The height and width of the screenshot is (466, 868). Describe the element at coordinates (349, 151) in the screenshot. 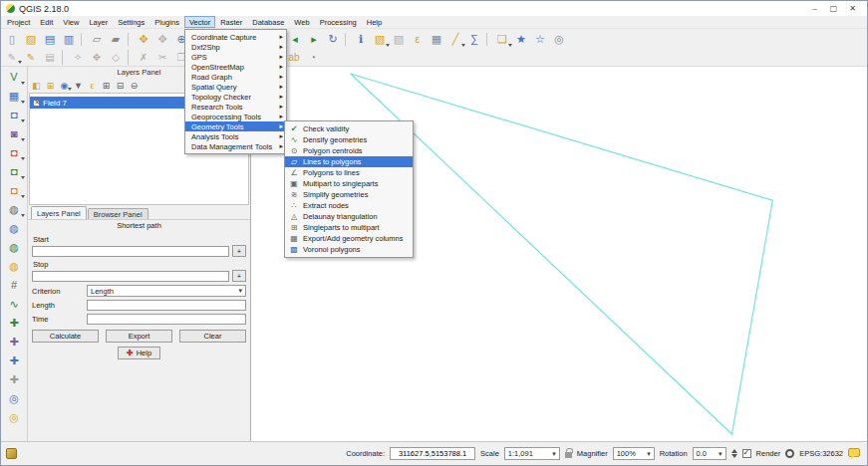

I see `submenu-polygon-centroids: ⊙Polygon centroids` at that location.